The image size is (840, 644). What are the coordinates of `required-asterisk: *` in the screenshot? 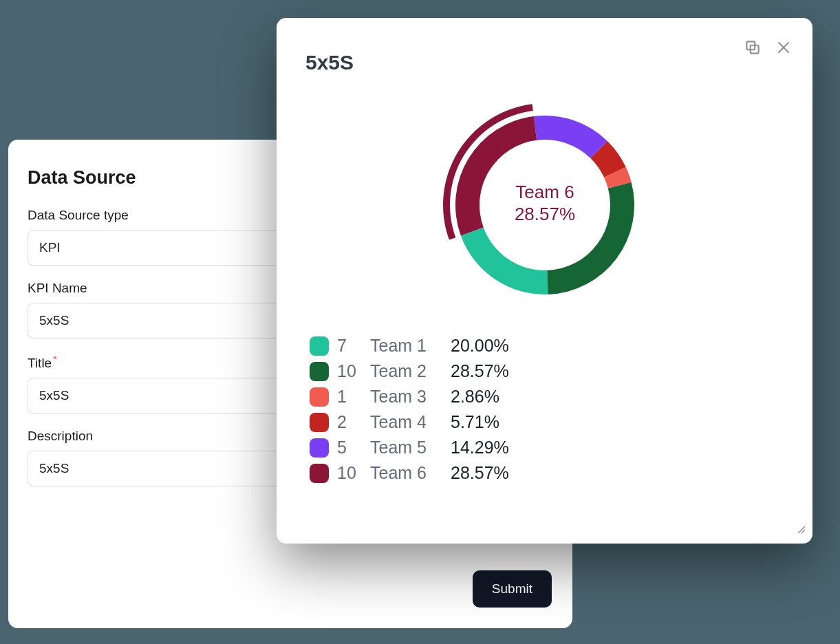 It's located at (55, 359).